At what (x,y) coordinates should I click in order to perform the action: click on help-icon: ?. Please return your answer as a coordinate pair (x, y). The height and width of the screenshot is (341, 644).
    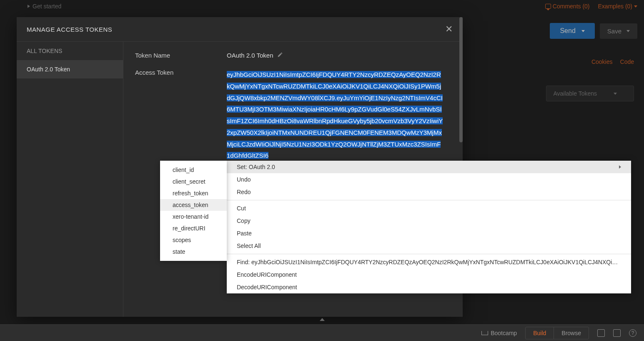
    Looking at the image, I should click on (633, 333).